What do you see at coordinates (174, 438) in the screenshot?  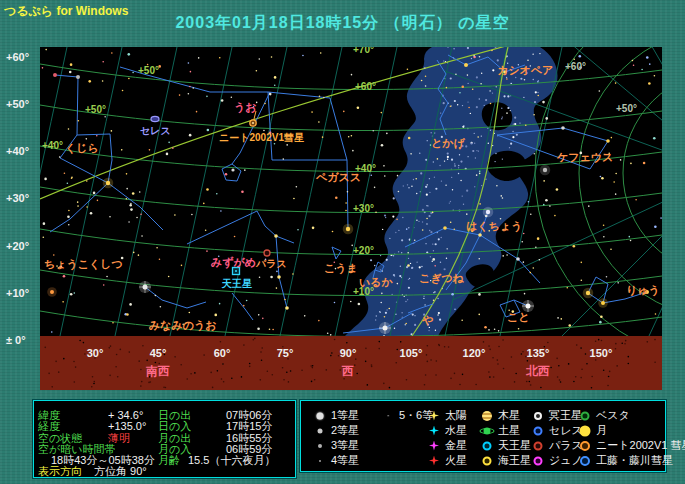 I see `info-label-2: 月の出` at bounding box center [174, 438].